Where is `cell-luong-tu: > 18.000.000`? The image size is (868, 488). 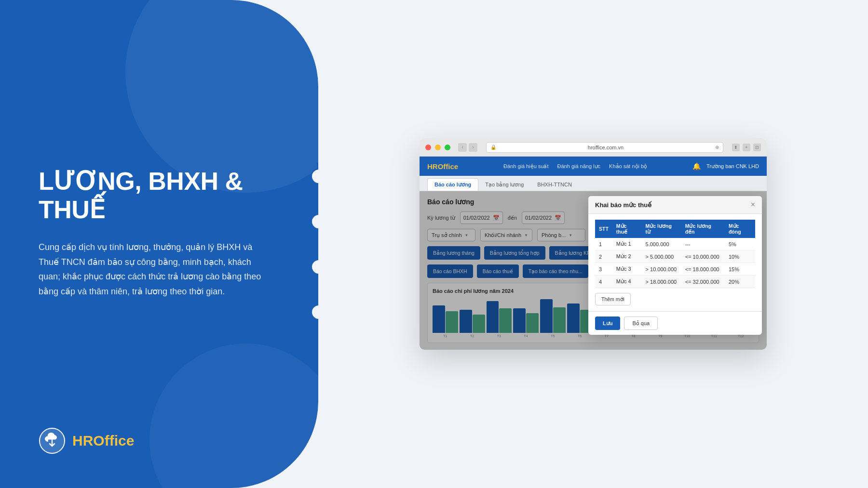 cell-luong-tu: > 18.000.000 is located at coordinates (662, 282).